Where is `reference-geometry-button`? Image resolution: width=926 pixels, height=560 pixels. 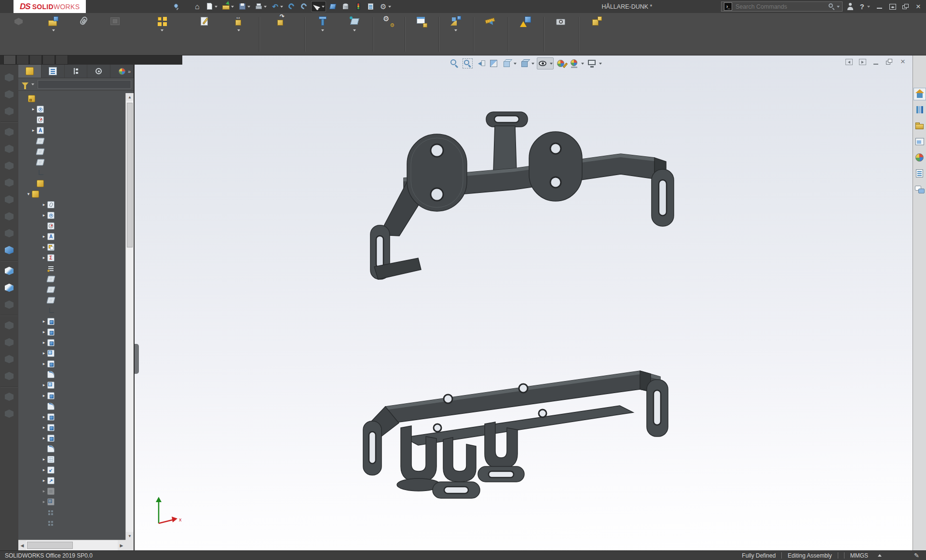
reference-geometry-button is located at coordinates (354, 34).